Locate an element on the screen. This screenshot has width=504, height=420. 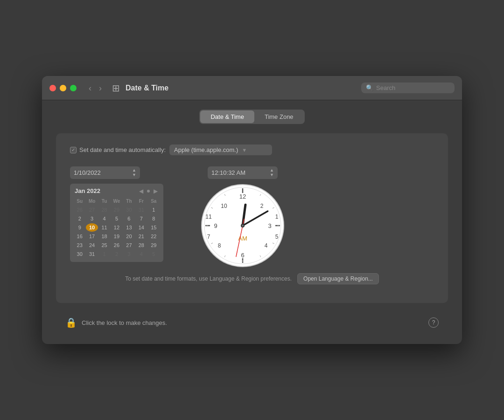
search-input is located at coordinates (413, 88).